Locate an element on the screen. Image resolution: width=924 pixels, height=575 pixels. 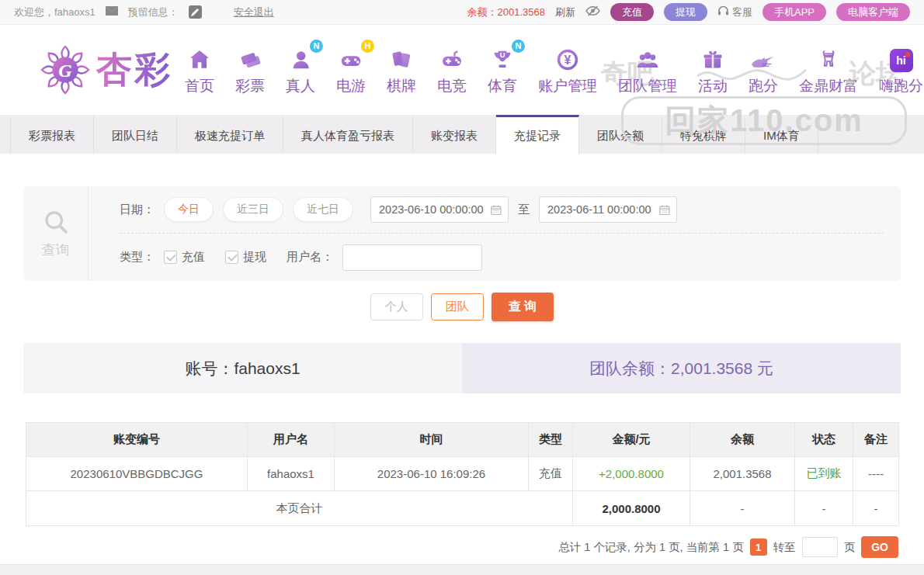
account-number: 账号：fahaoxs1 is located at coordinates (242, 368).